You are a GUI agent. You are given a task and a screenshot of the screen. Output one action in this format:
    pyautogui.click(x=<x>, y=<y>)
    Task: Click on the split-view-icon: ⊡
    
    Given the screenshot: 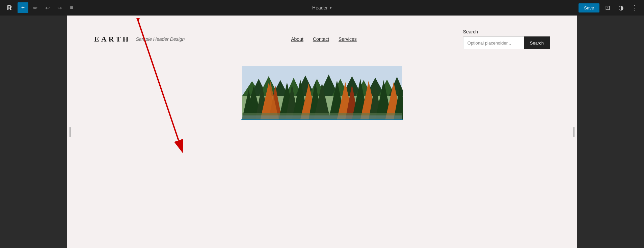 What is the action you would take?
    pyautogui.click(x=608, y=8)
    